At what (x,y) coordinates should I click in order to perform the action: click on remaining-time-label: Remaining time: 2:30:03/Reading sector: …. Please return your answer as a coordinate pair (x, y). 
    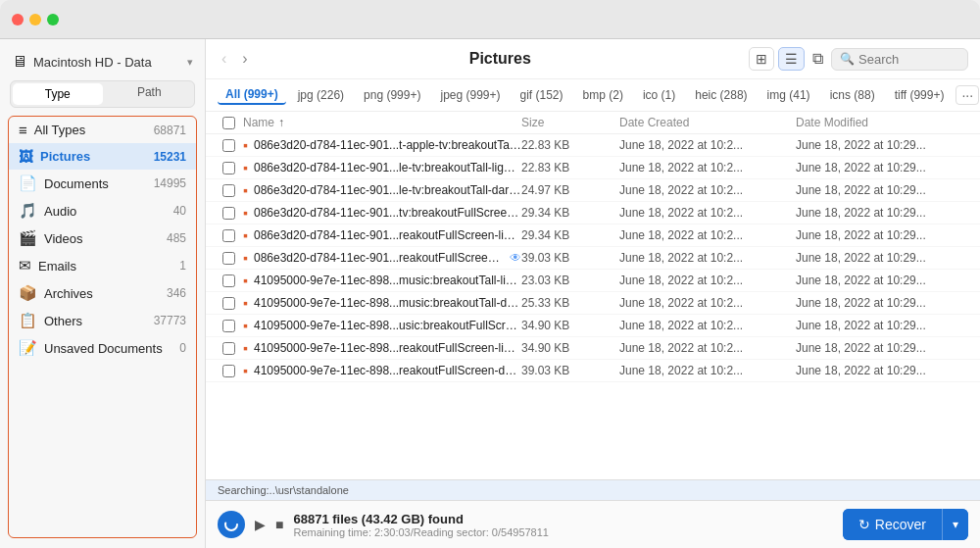
    Looking at the image, I should click on (563, 532).